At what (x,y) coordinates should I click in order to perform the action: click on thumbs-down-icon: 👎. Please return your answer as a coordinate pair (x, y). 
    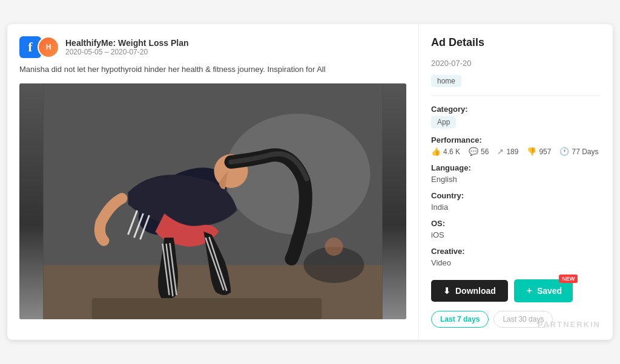
    Looking at the image, I should click on (532, 151).